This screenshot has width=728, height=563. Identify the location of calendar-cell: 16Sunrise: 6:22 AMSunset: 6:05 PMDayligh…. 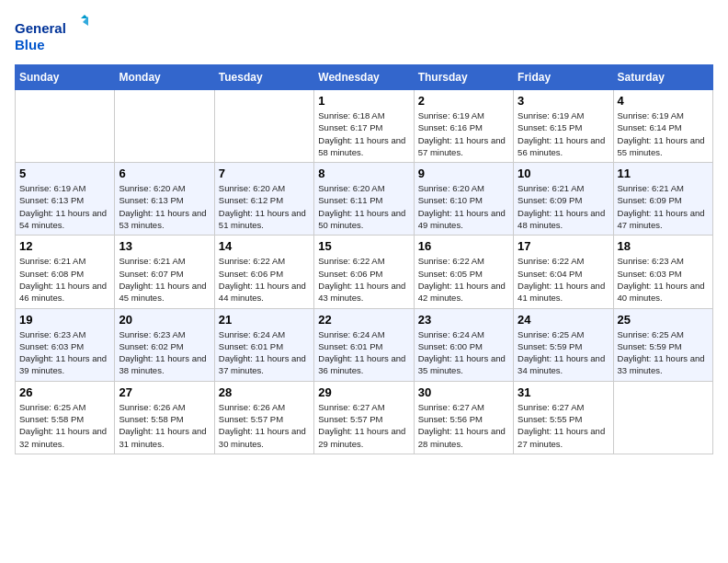
(463, 272).